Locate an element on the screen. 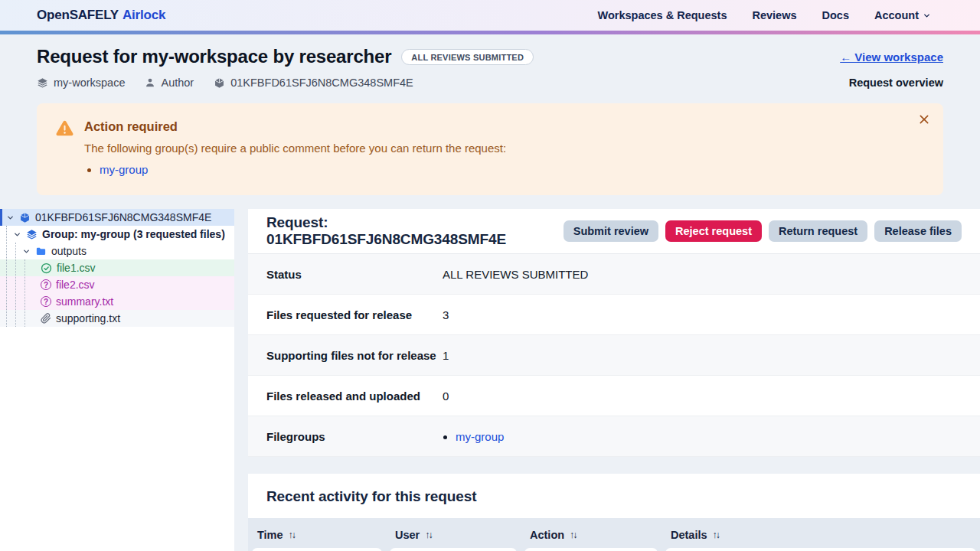  nav-docs: Docs is located at coordinates (836, 15).